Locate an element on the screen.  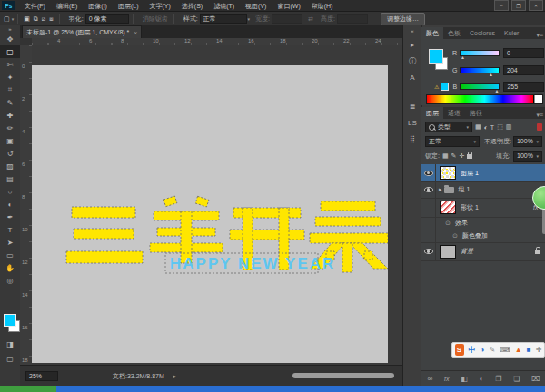
layer-style-icon: fx is located at coordinates (447, 379).